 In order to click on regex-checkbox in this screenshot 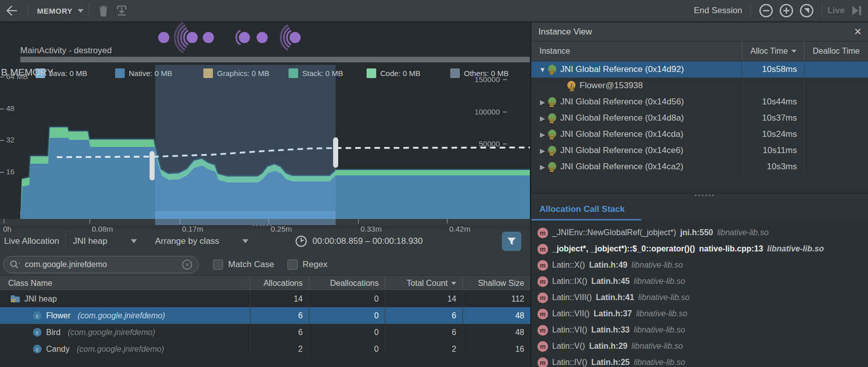, I will do `click(293, 265)`.